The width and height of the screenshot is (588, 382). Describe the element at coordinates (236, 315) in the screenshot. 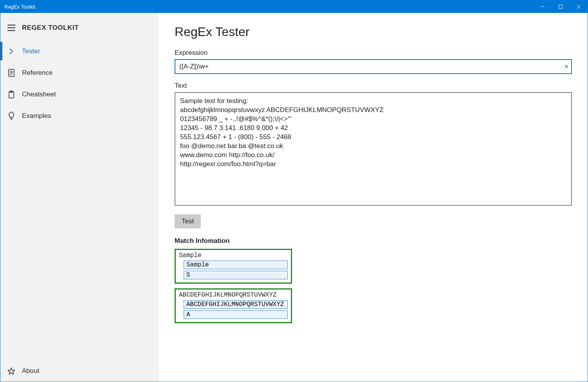

I see `match-group: A` at that location.